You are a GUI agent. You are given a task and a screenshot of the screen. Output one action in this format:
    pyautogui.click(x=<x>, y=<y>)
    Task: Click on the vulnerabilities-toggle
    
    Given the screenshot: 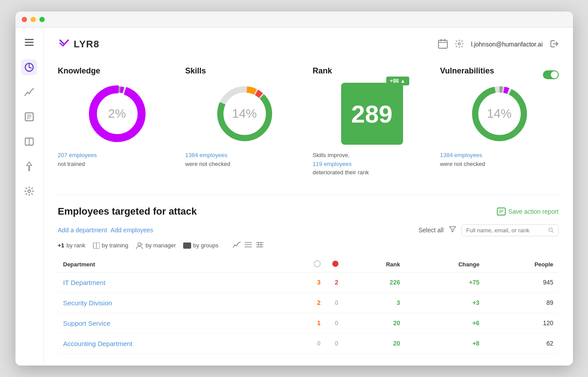 What is the action you would take?
    pyautogui.click(x=551, y=75)
    